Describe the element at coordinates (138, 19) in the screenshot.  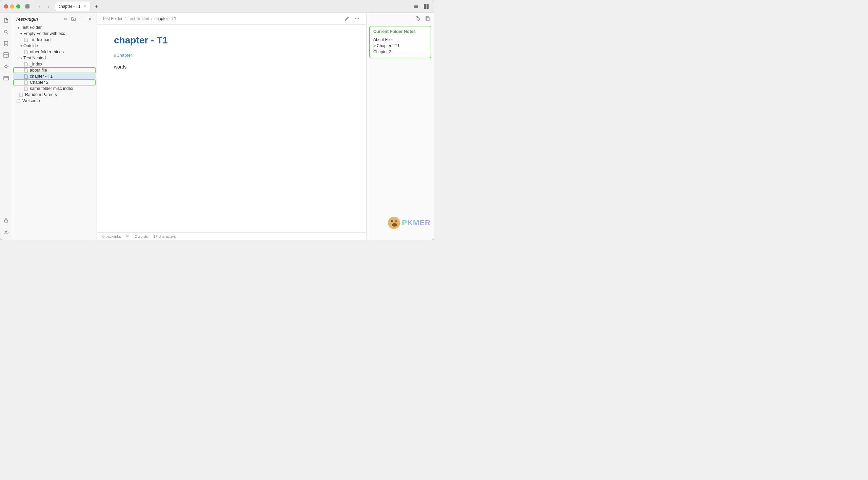
I see `breadcrumb-part-2: Test Nested` at that location.